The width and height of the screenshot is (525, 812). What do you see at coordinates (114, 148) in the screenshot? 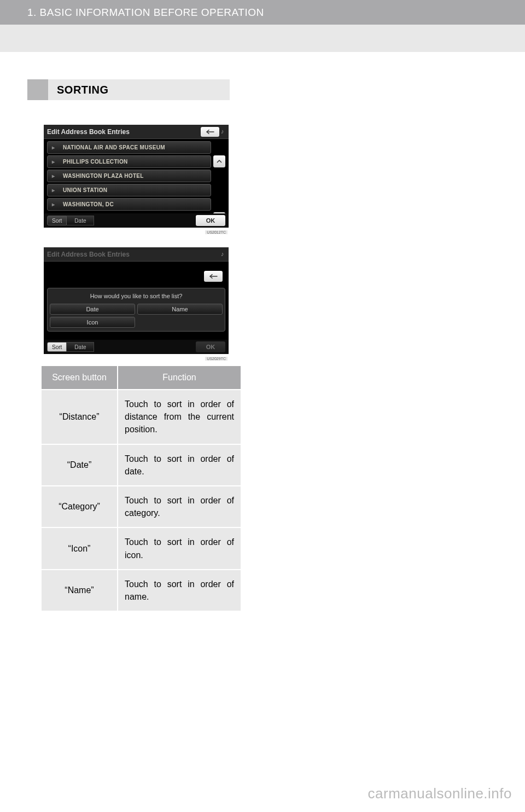
I see `list-item-label: NATIONAL AIR AND SPACE MUSEUM` at bounding box center [114, 148].